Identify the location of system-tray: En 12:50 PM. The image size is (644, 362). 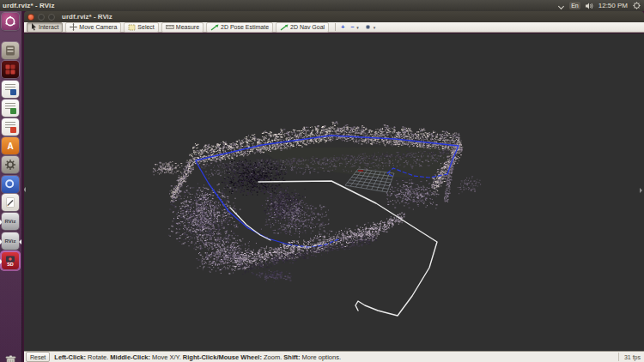
(599, 5).